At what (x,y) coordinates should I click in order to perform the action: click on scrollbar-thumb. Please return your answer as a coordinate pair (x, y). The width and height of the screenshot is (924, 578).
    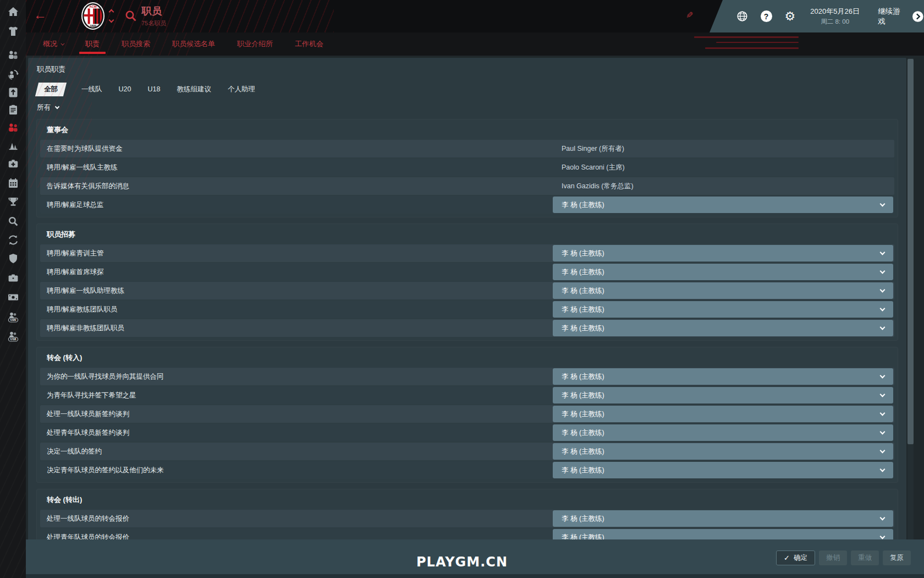
    Looking at the image, I should click on (911, 252).